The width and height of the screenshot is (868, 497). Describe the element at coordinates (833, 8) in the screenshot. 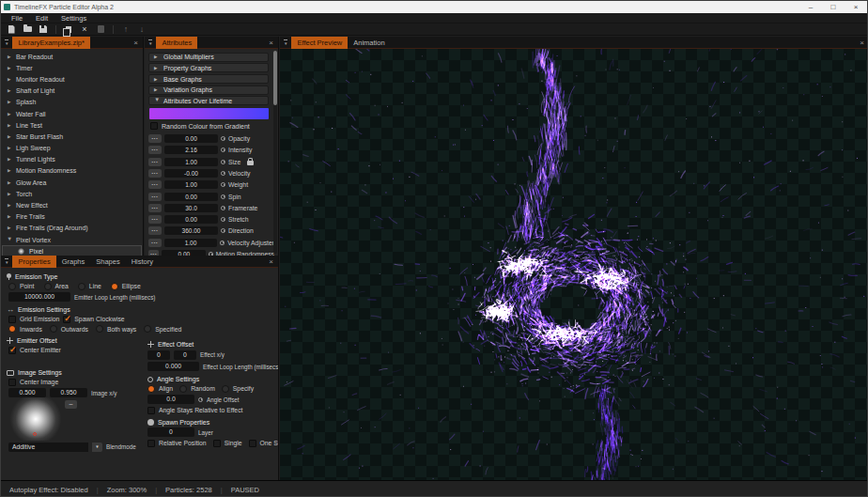

I see `maximize-button: □` at that location.